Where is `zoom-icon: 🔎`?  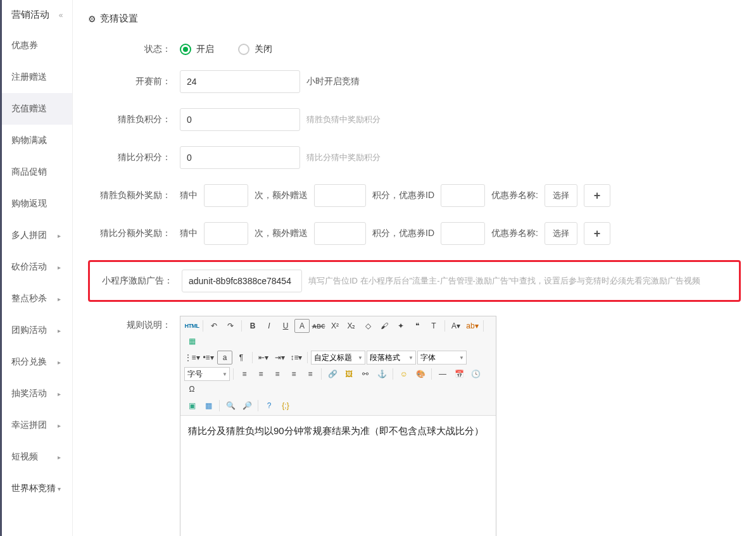 zoom-icon: 🔎 is located at coordinates (247, 406).